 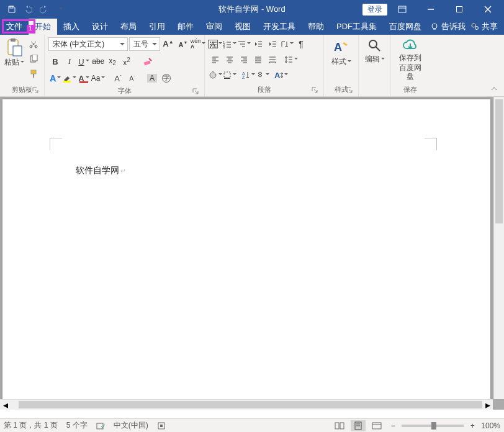 What do you see at coordinates (230, 44) in the screenshot?
I see `numbering-icon: 123` at bounding box center [230, 44].